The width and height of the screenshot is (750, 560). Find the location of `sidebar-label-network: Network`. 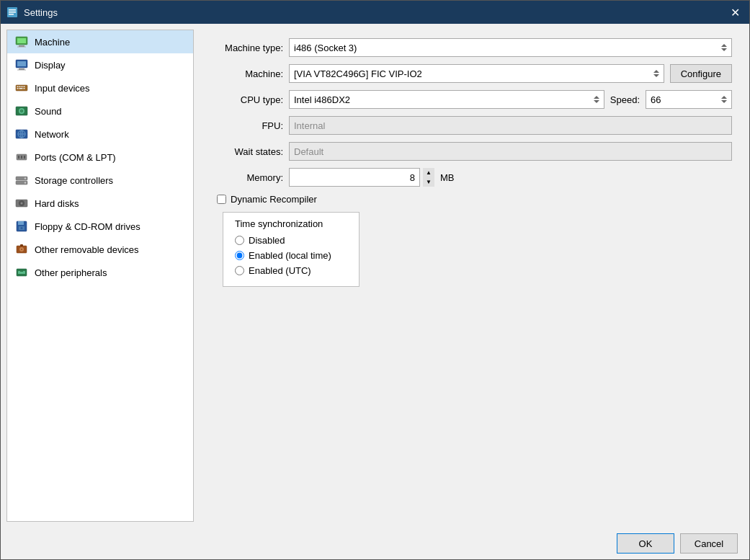

sidebar-label-network: Network is located at coordinates (52, 134).